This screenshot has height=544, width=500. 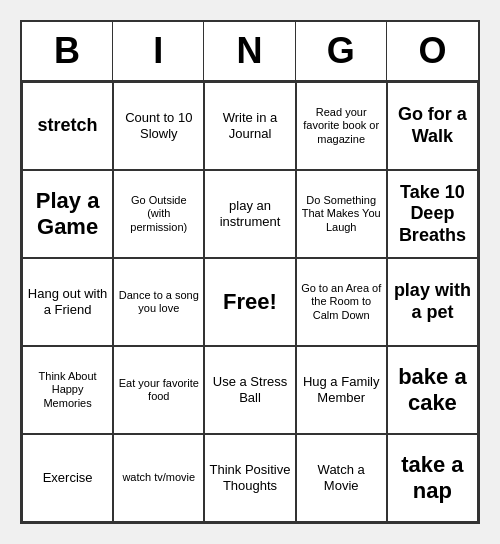 I want to click on bingo-cell-17: Use a Stress Ball, so click(x=250, y=390).